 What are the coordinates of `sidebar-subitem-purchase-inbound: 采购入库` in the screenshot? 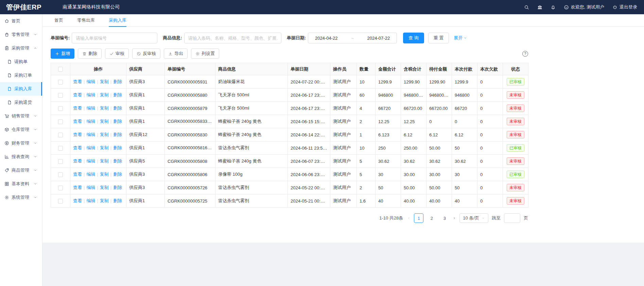 It's located at (21, 89).